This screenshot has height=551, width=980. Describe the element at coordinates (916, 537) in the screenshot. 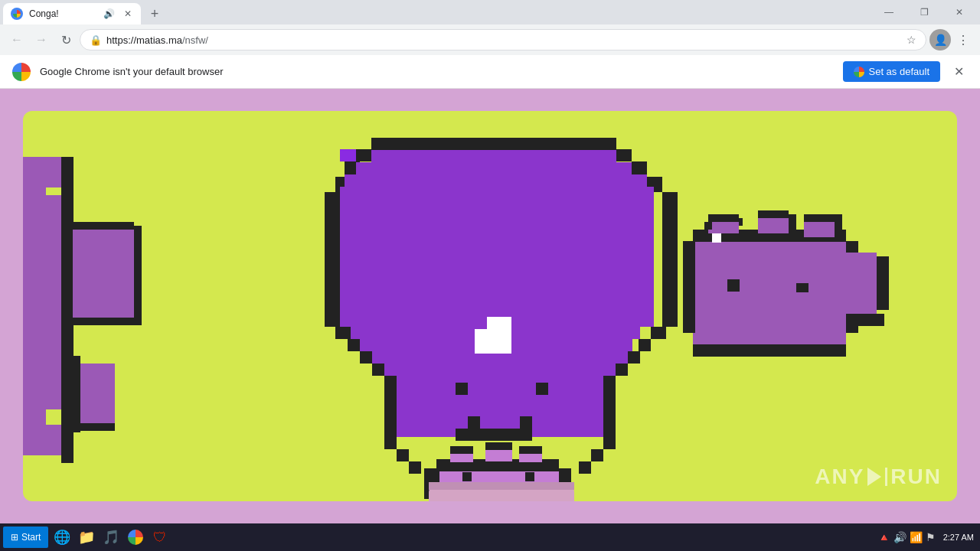

I see `tray-battery-icon: 📶` at that location.